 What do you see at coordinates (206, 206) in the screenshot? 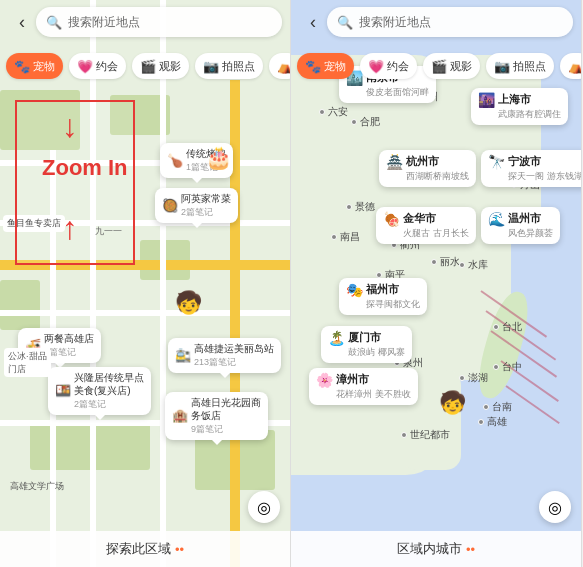
I see `poi-label: 阿英家常菜2篇笔记` at bounding box center [206, 206].